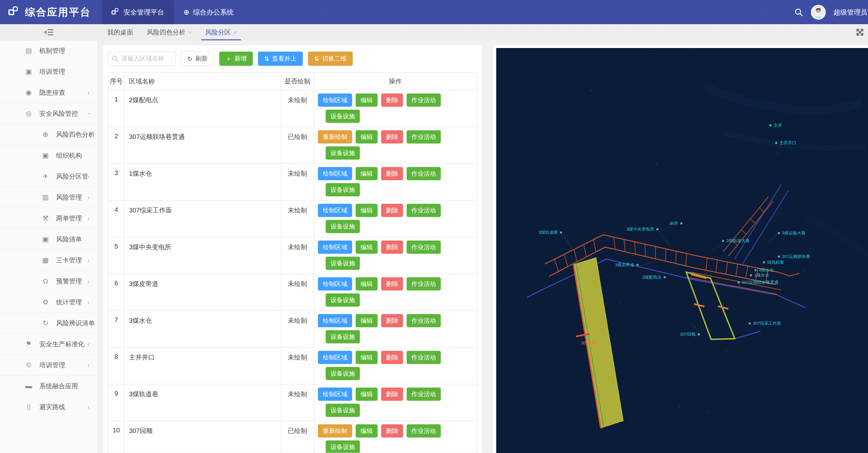 Image resolution: width=868 pixels, height=453 pixels. I want to click on sidebar-item-mechanism-management: ▤机制管理, so click(49, 51).